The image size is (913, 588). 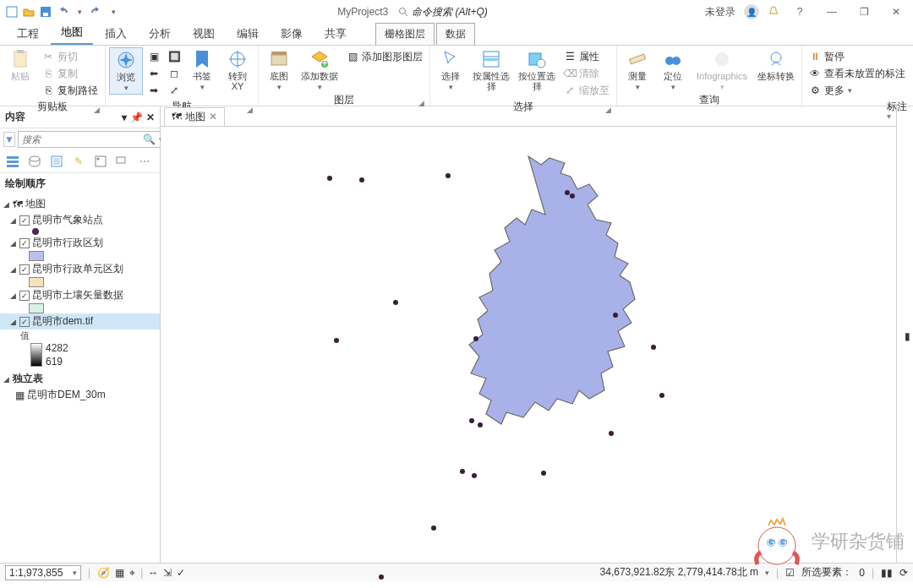 What do you see at coordinates (81, 139) in the screenshot?
I see `contents-search-input` at bounding box center [81, 139].